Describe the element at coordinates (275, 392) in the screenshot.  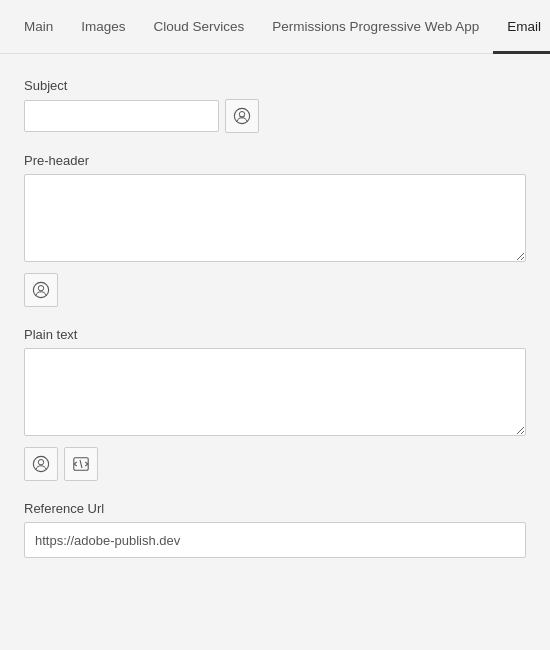
I see `plaintext-textarea` at that location.